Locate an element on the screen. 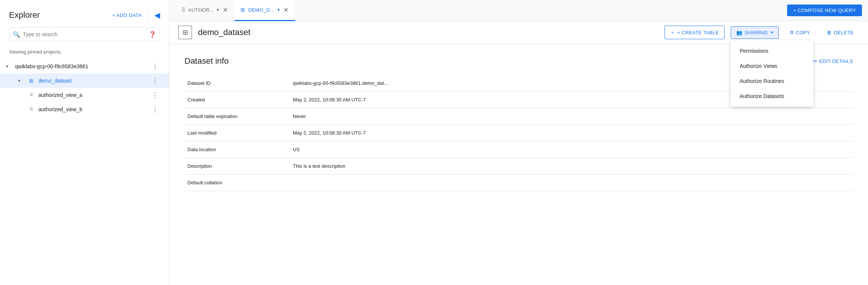  view-b-more-icon: ⋮ is located at coordinates (155, 109).